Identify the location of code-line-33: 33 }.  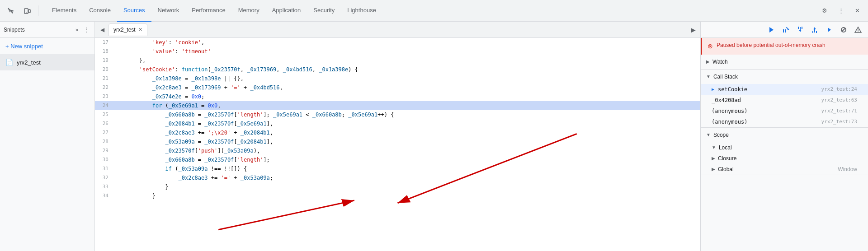
(398, 187).